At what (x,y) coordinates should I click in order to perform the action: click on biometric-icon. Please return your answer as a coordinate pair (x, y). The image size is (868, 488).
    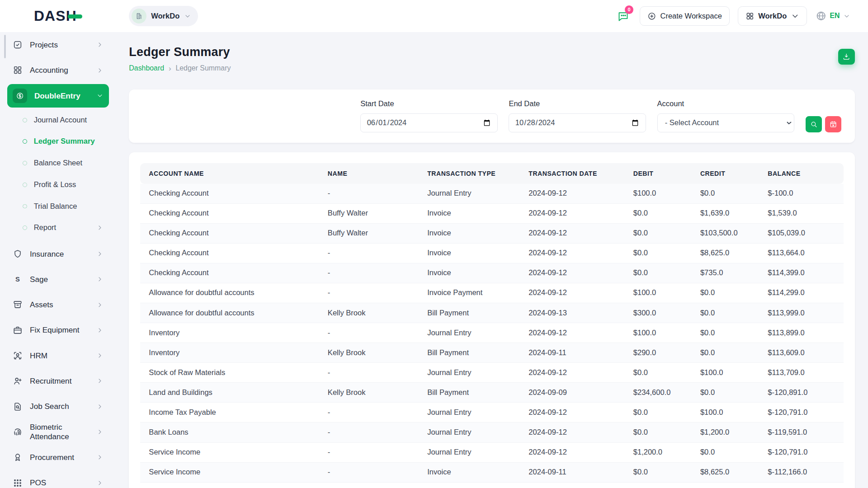
    Looking at the image, I should click on (18, 432).